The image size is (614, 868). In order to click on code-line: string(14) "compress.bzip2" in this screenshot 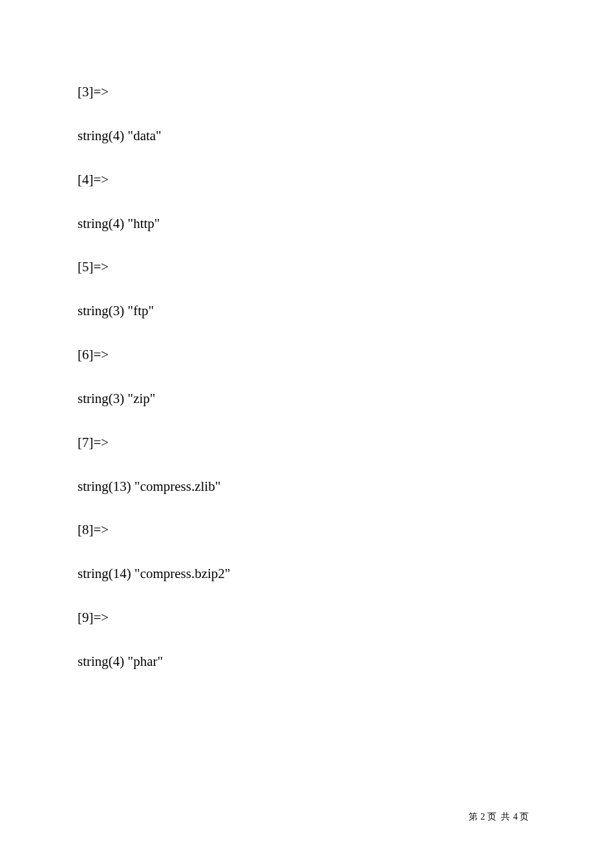, I will do `click(307, 574)`.